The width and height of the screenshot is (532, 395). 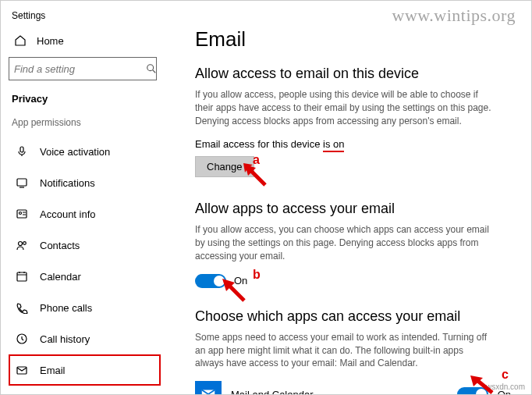 I want to click on nav-item-label: Calendar, so click(x=61, y=276).